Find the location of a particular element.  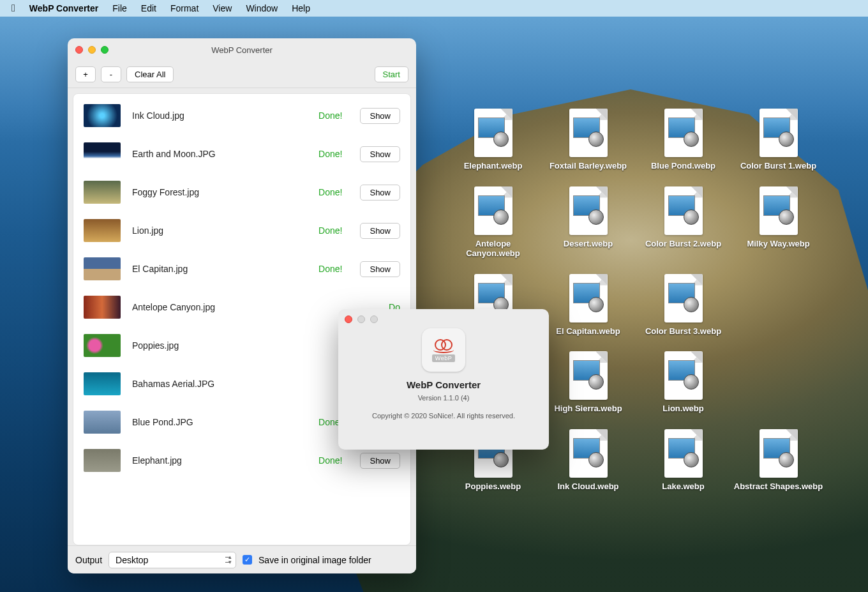

file-row: Lion.jpgDone!Show is located at coordinates (242, 231).